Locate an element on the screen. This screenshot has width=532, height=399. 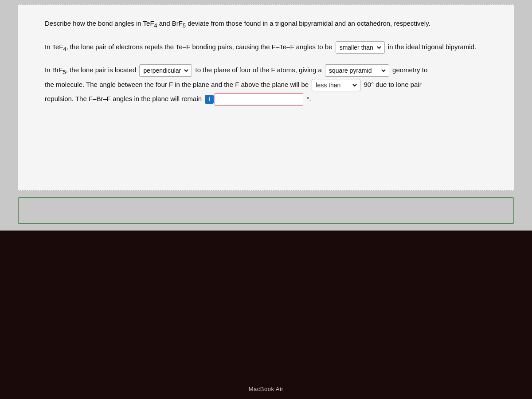
question-block: Describe how the bond angles in TeF4 and… is located at coordinates (266, 24).